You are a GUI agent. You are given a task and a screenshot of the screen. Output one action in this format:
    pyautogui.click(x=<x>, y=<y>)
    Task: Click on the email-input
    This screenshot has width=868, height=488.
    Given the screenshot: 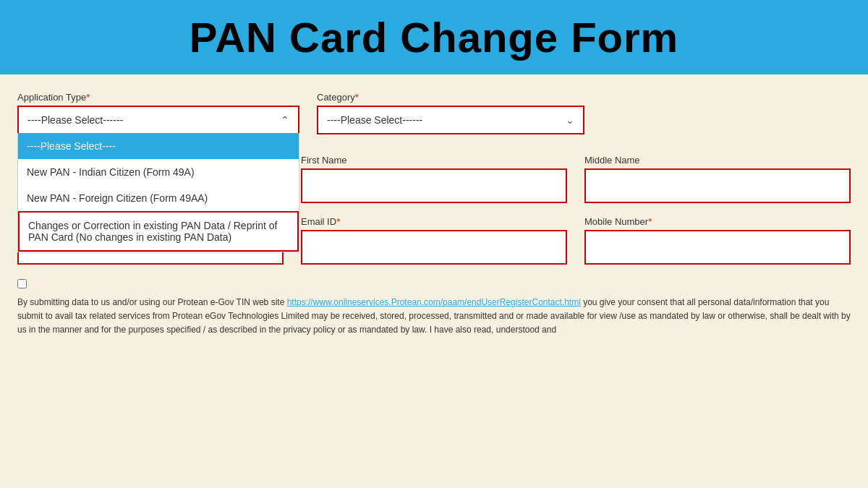 What is the action you would take?
    pyautogui.click(x=434, y=247)
    